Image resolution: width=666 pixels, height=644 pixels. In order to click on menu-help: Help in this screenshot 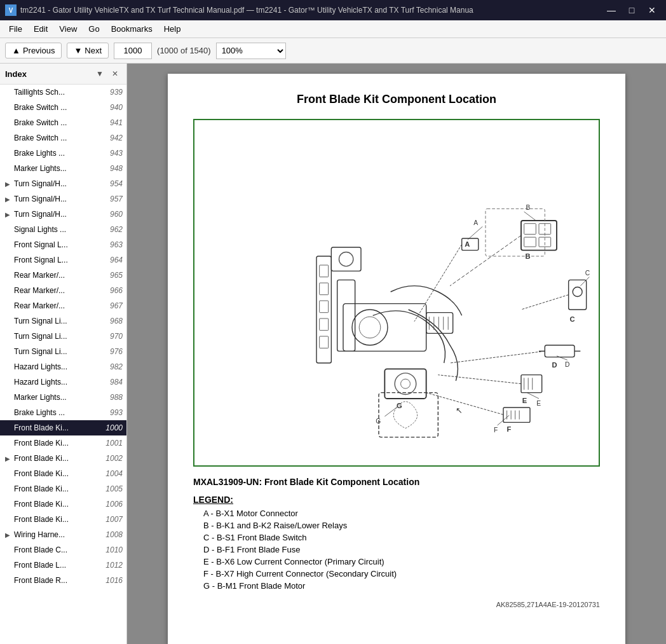, I will do `click(173, 29)`.